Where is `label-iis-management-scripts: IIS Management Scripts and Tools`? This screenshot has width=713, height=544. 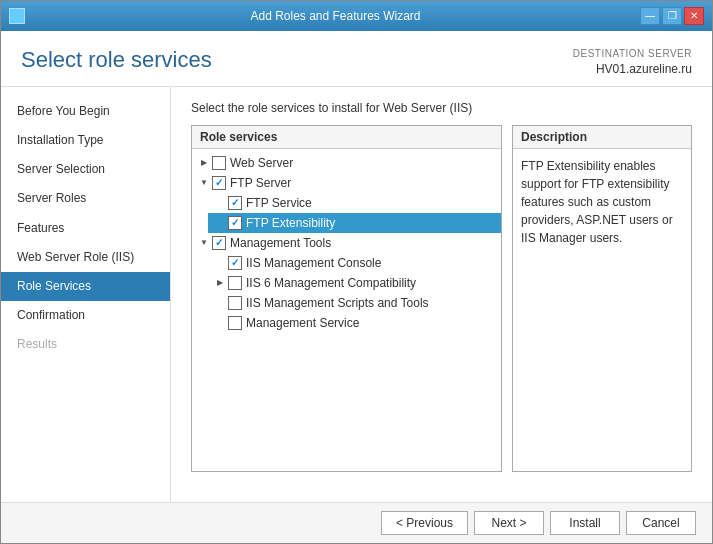
label-iis-management-scripts: IIS Management Scripts and Tools is located at coordinates (338, 303).